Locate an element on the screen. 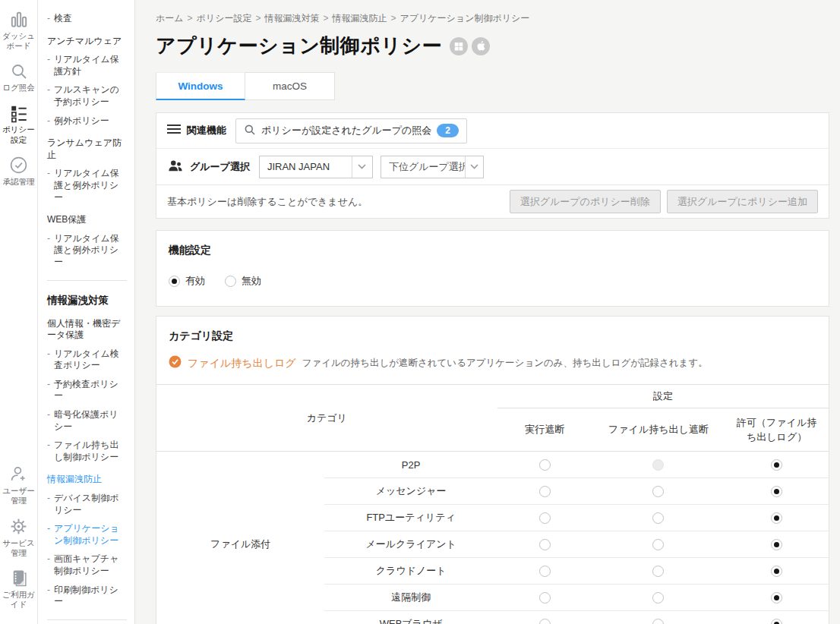  breadcrumb-item: 情報漏洩防止 is located at coordinates (359, 18).